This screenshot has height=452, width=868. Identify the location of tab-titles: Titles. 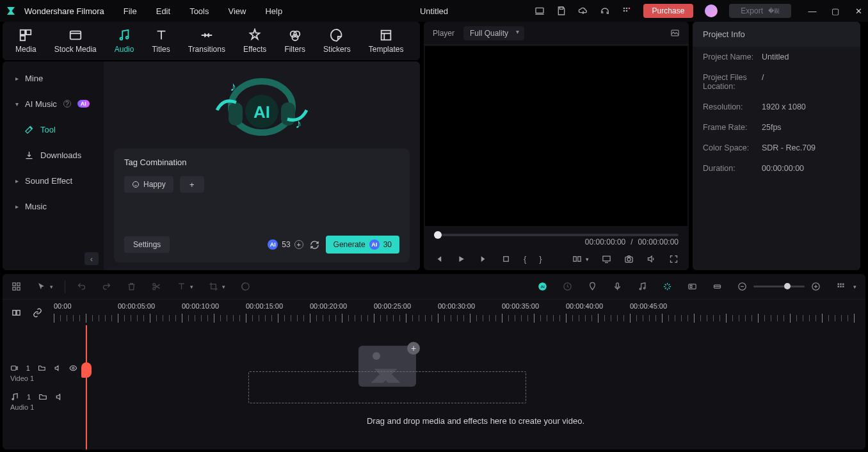
(161, 41).